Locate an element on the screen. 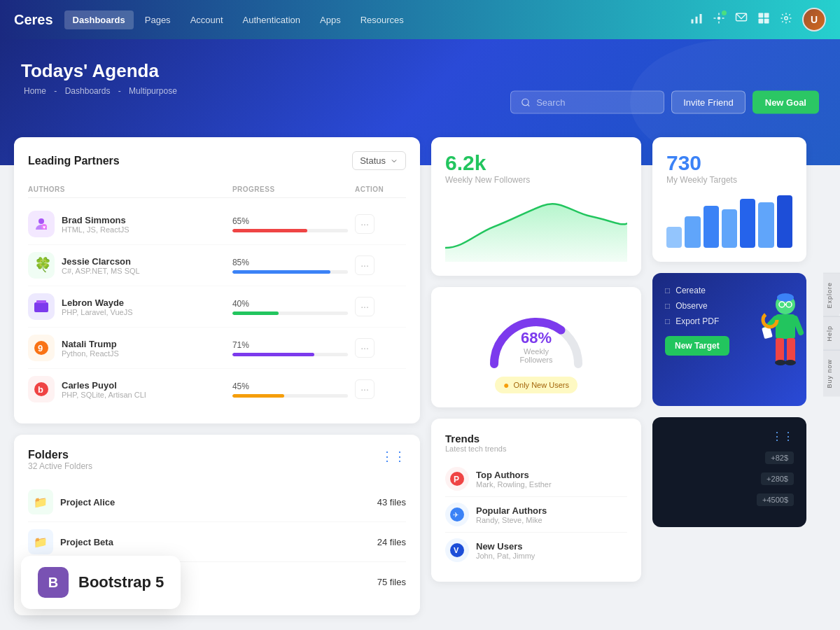 The image size is (840, 630). progress-col: 85% is located at coordinates (294, 266).